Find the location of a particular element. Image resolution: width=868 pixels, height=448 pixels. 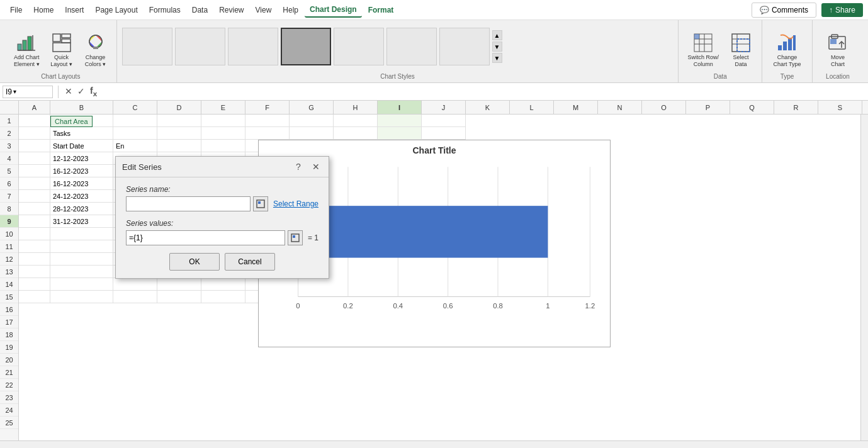

series-values-label: Series values: is located at coordinates (222, 223).